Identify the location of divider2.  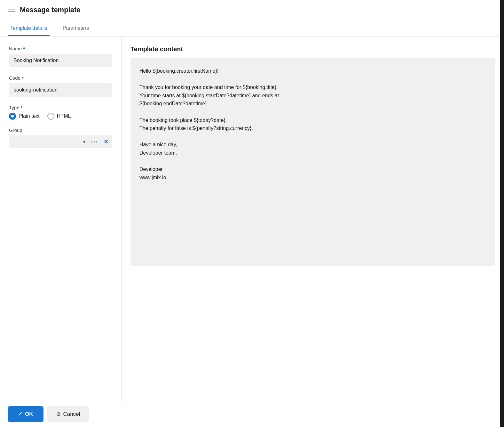
(101, 142).